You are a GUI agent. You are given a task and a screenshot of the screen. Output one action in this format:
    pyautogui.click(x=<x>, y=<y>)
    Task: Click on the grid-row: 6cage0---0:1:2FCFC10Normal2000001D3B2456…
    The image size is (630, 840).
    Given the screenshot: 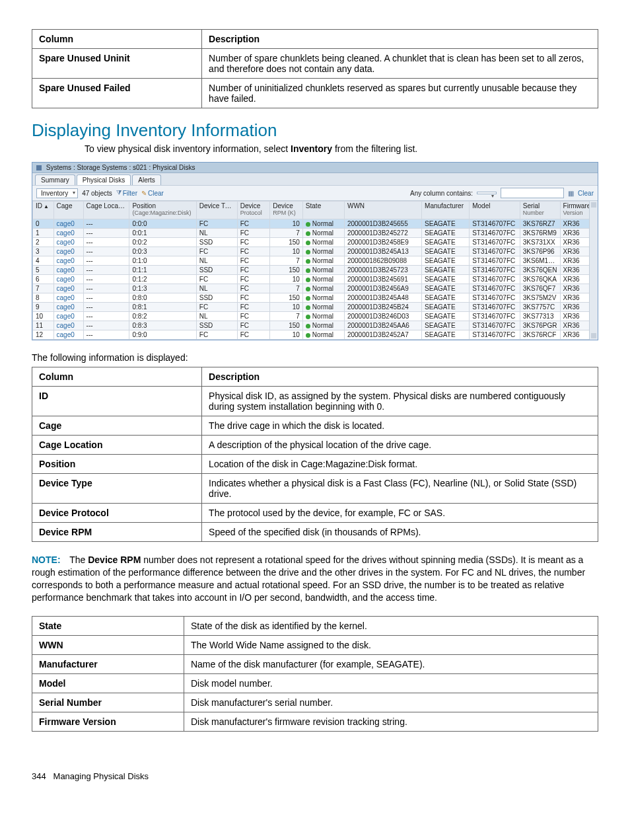 What is the action you would take?
    pyautogui.click(x=316, y=280)
    